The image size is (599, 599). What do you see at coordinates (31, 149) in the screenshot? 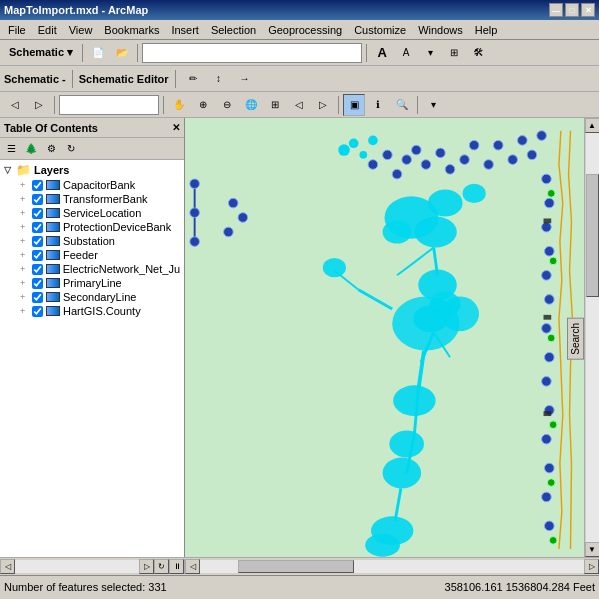
I see `toc-tree-btn: 🌲` at bounding box center [31, 149].